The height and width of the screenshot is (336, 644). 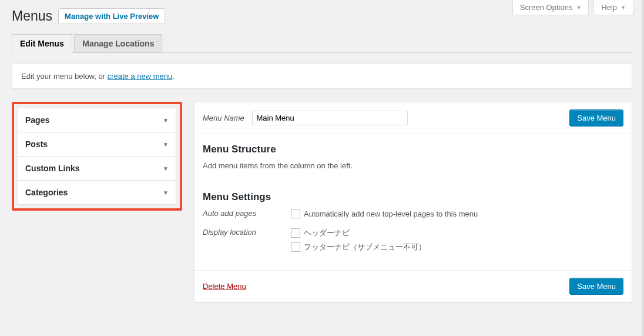 I want to click on menu-structure-hint: Add menu items from the column on the le…, so click(x=413, y=166).